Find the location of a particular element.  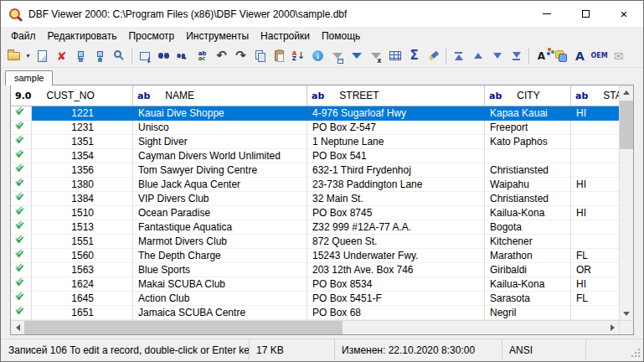

set-filter-button is located at coordinates (357, 55).